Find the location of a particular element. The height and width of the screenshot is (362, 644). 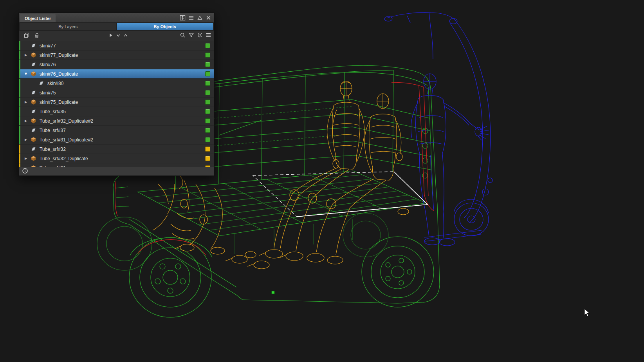

info-icon is located at coordinates (25, 172).